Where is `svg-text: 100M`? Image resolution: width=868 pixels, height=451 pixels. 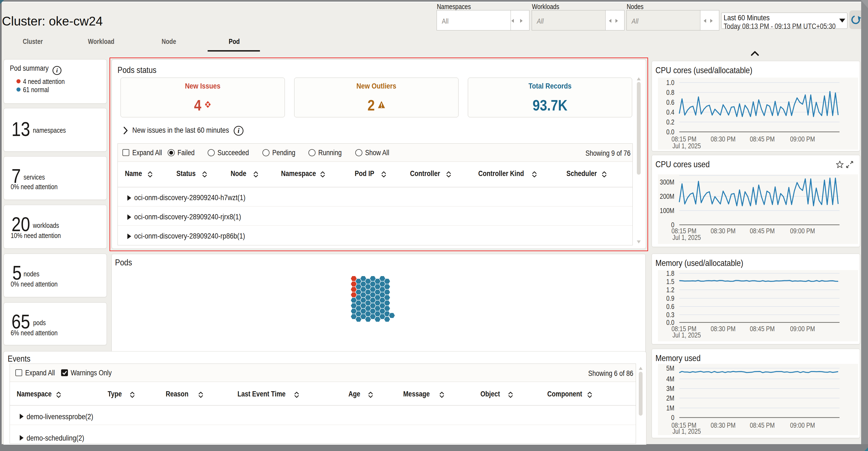
svg-text: 100M is located at coordinates (667, 210).